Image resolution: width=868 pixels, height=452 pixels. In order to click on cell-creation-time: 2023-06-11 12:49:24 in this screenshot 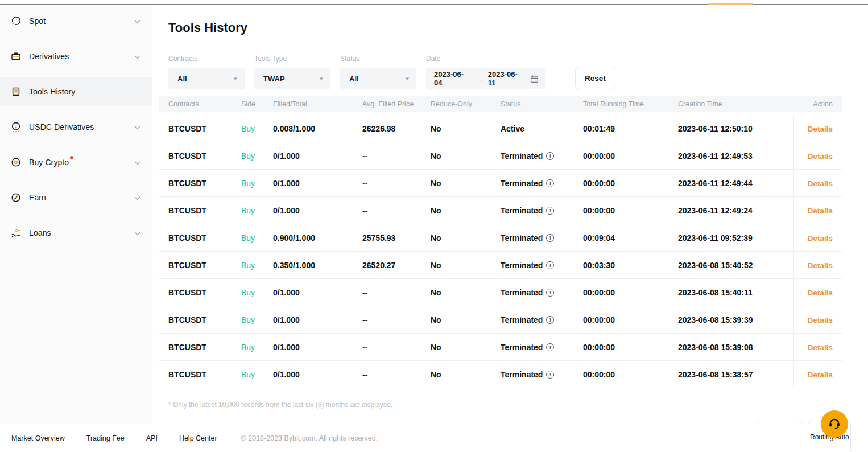, I will do `click(736, 211)`.